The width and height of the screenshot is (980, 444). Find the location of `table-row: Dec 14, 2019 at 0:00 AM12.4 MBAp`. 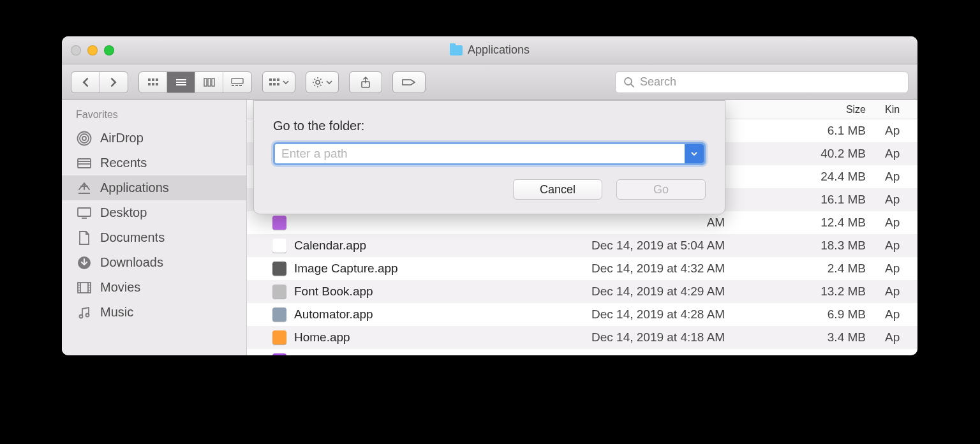

table-row: Dec 14, 2019 at 0:00 AM12.4 MBAp is located at coordinates (582, 223).